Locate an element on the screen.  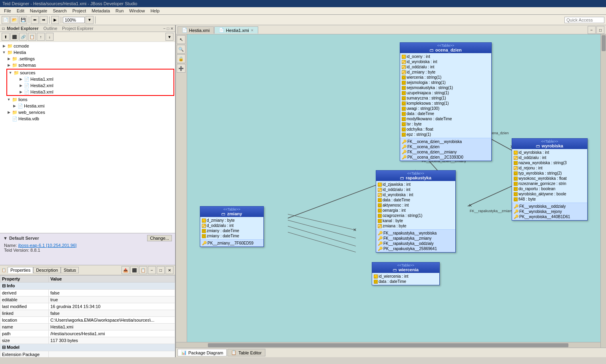
tab-status: Status is located at coordinates (70, 270).